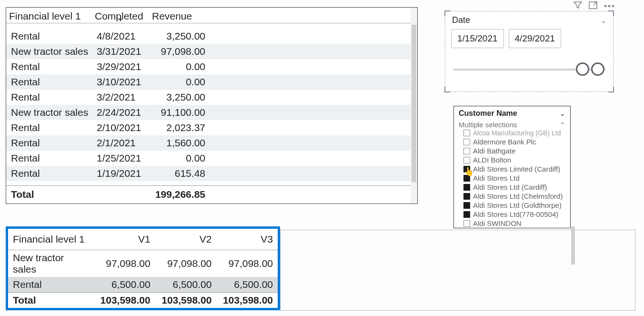 The width and height of the screenshot is (644, 316). I want to click on customer-name-slicer: Customer Name ⌄ Multiple selections ⌃ Al…, so click(512, 167).